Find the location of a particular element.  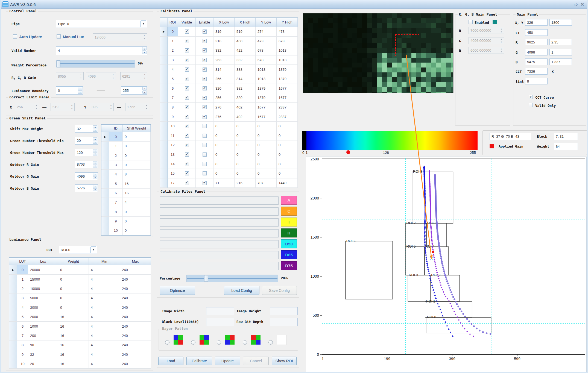

gain-g-ratio-input: 1 is located at coordinates (561, 52).